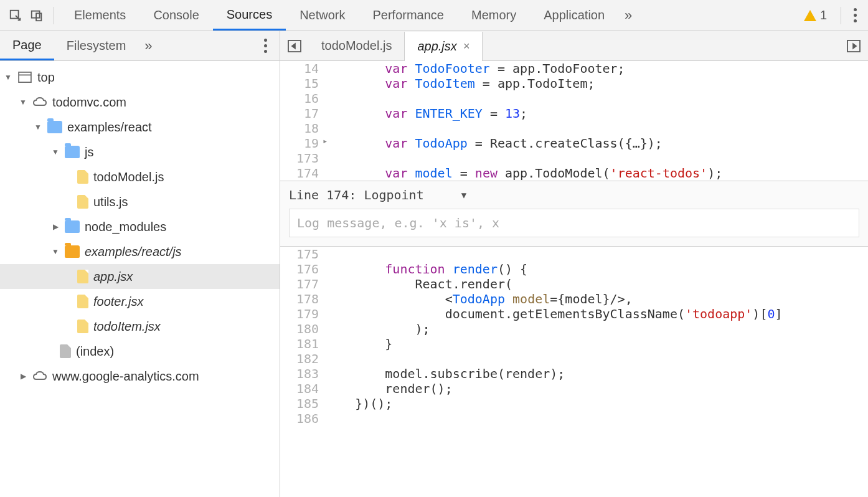 The height and width of the screenshot is (497, 868). Describe the element at coordinates (139, 46) in the screenshot. I see `navigator-tabs: Page Filesystem »` at that location.